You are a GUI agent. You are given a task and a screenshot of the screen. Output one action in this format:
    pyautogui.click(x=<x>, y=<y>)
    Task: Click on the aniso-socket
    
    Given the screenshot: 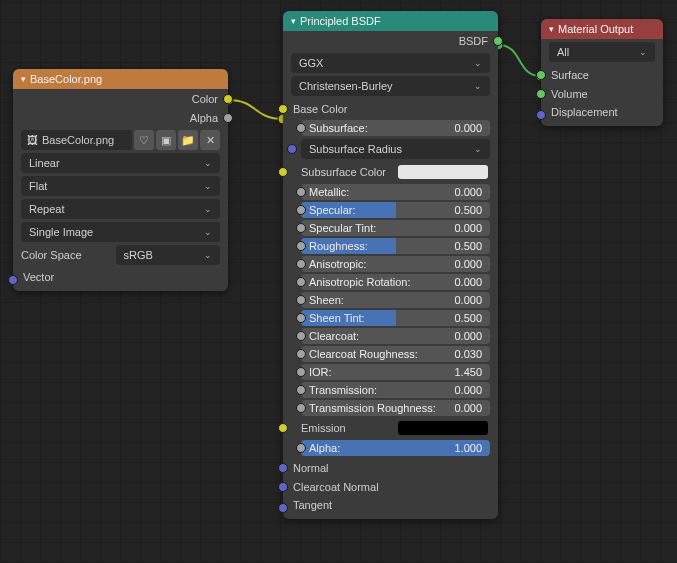 What is the action you would take?
    pyautogui.click(x=301, y=264)
    